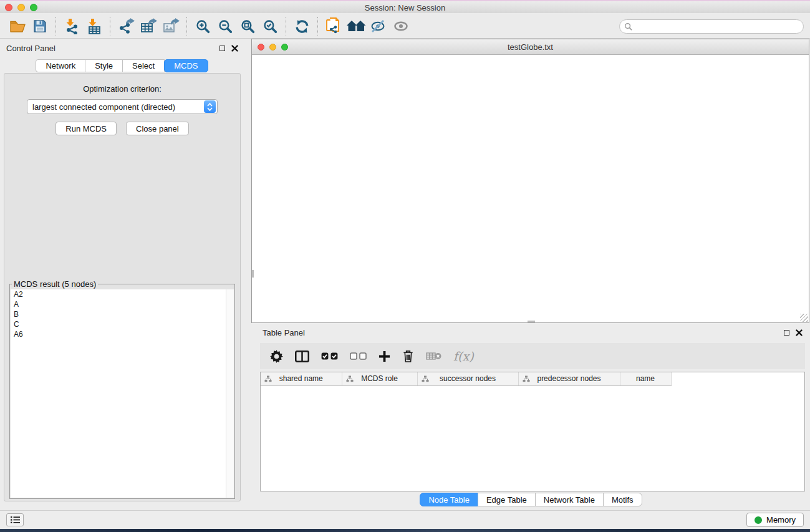 Image resolution: width=810 pixels, height=532 pixels. I want to click on close-panel-button: Close panel, so click(157, 128).